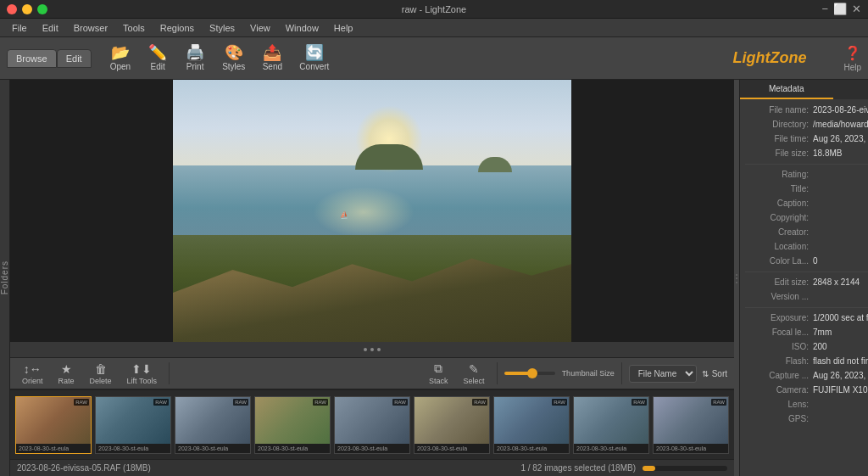 This screenshot has height=476, width=868. What do you see at coordinates (779, 189) in the screenshot?
I see `meta-title-key: Title:` at bounding box center [779, 189].